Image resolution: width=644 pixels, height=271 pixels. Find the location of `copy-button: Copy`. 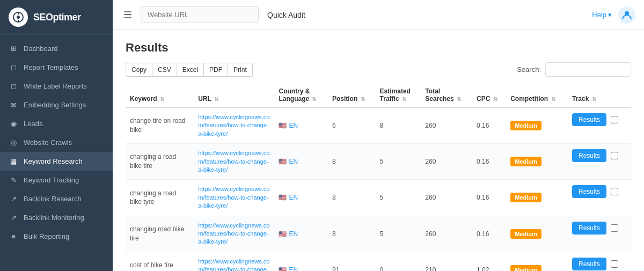

copy-button: Copy is located at coordinates (139, 70).